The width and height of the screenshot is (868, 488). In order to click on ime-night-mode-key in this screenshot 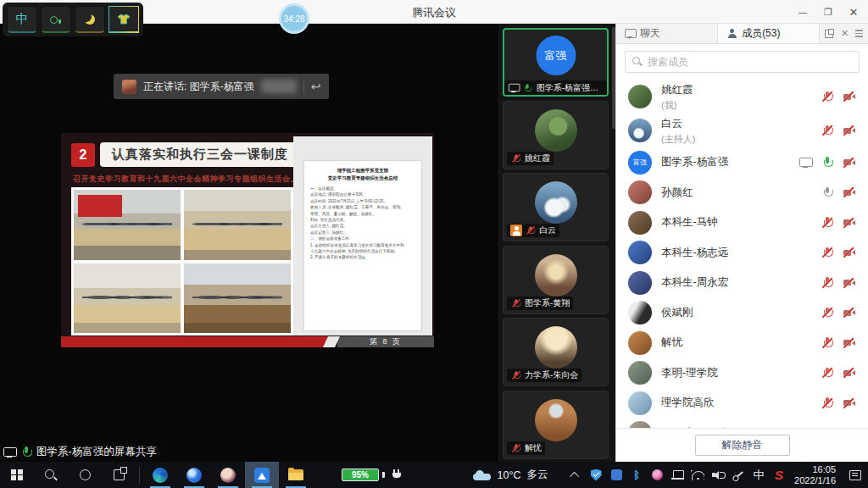, I will do `click(90, 19)`.